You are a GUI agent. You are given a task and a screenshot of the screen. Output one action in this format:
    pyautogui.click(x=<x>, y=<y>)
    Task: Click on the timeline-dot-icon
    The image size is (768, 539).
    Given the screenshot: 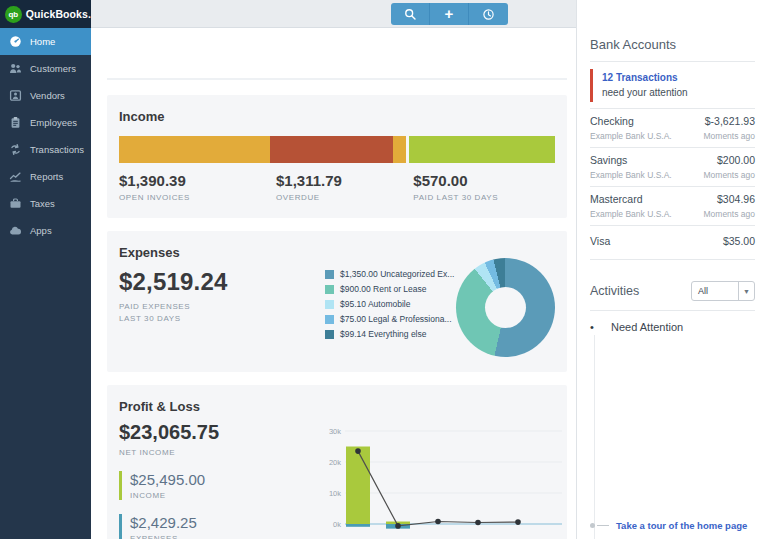 What is the action you would take?
    pyautogui.click(x=592, y=526)
    